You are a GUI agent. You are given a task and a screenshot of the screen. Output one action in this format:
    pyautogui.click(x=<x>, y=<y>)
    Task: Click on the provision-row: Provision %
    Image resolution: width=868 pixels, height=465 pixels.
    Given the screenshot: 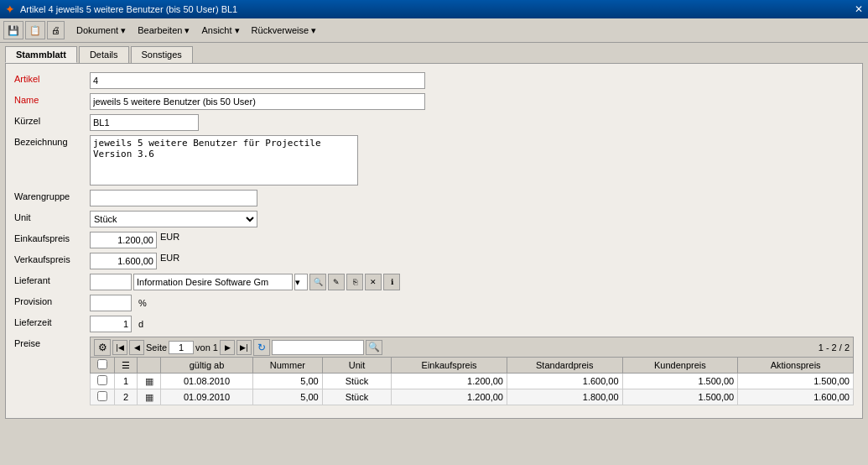 What is the action you would take?
    pyautogui.click(x=434, y=303)
    